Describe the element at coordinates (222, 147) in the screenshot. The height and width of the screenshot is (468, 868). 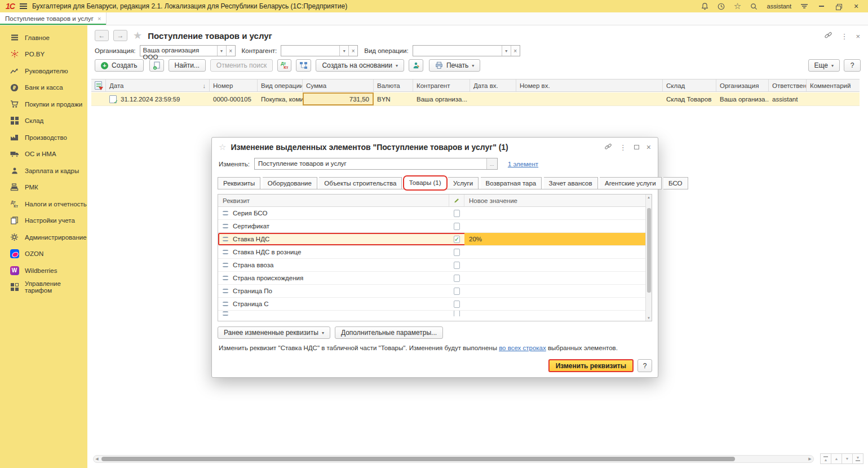
I see `dialog-favorite-star-icon: ☆` at that location.